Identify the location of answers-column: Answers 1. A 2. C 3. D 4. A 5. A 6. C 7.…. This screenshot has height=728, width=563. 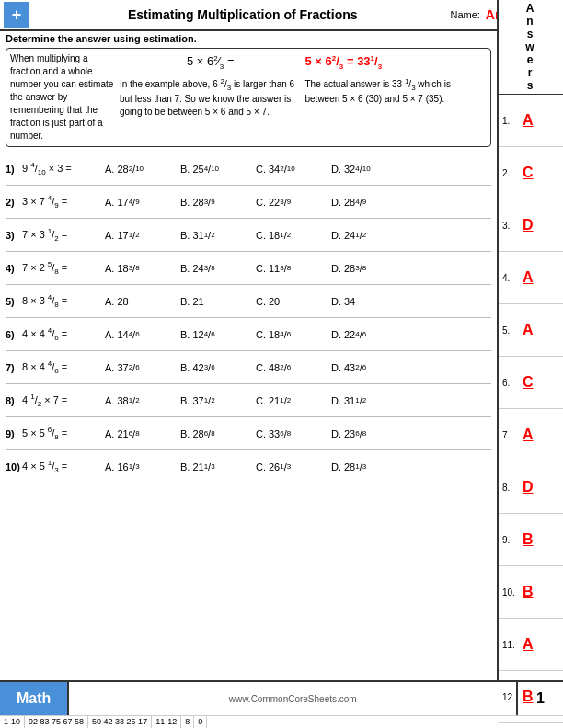
(530, 340).